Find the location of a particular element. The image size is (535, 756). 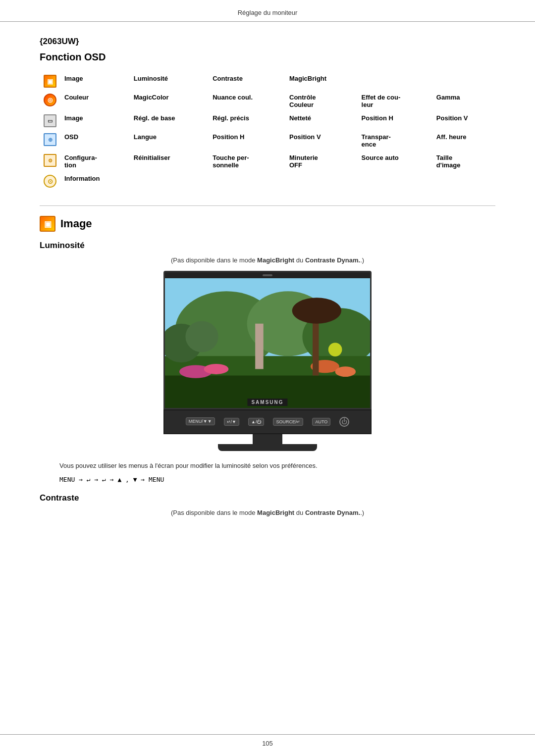

info-icon: ⊙ is located at coordinates (50, 181).